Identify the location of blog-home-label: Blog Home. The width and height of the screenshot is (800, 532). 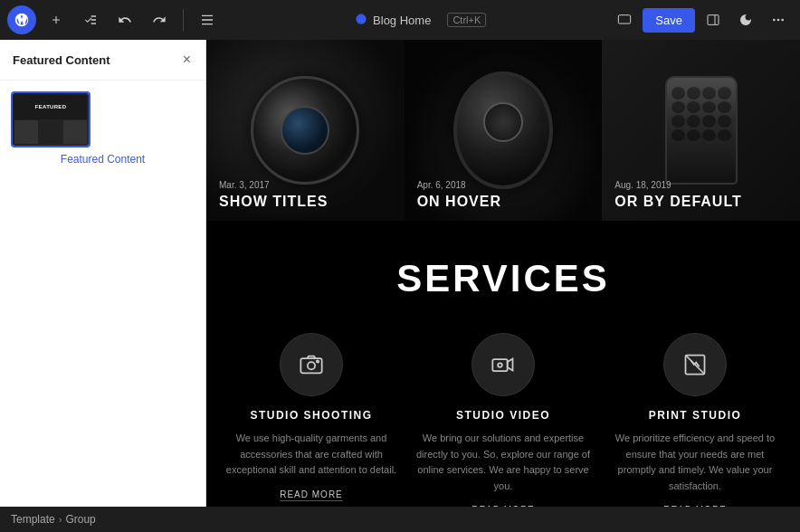
(402, 20).